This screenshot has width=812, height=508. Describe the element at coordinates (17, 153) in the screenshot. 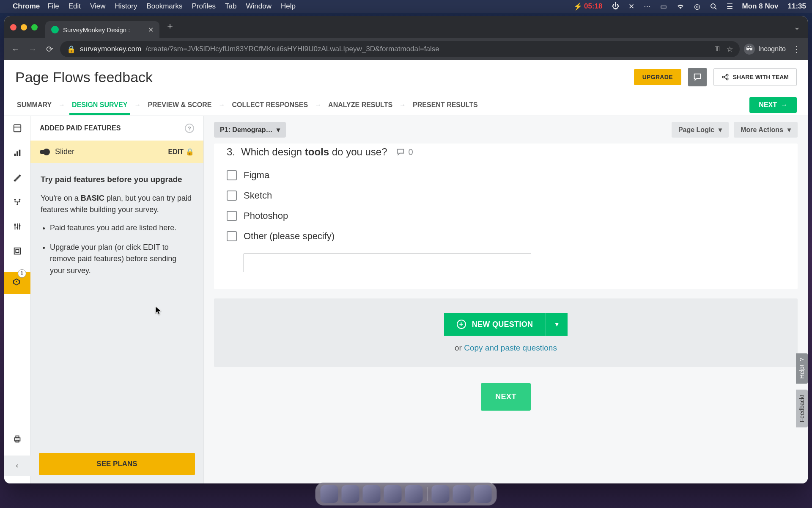

I see `rail-style-icon` at that location.